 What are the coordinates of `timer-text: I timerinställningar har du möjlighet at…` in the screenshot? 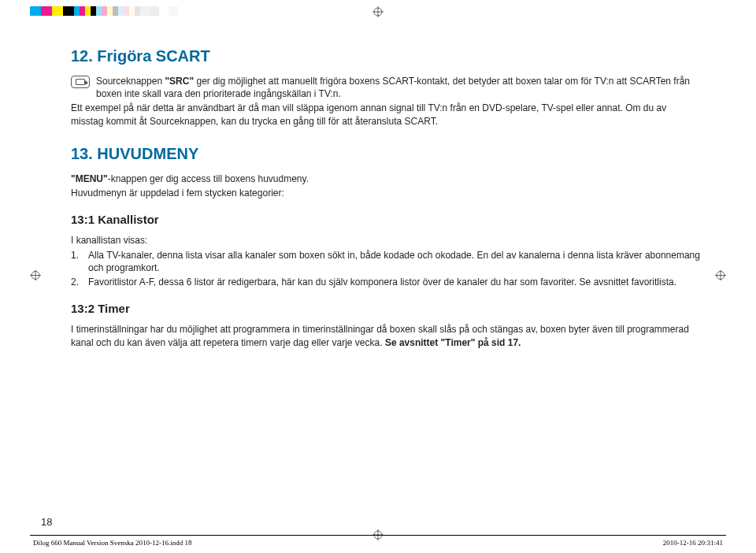 It's located at (380, 336).